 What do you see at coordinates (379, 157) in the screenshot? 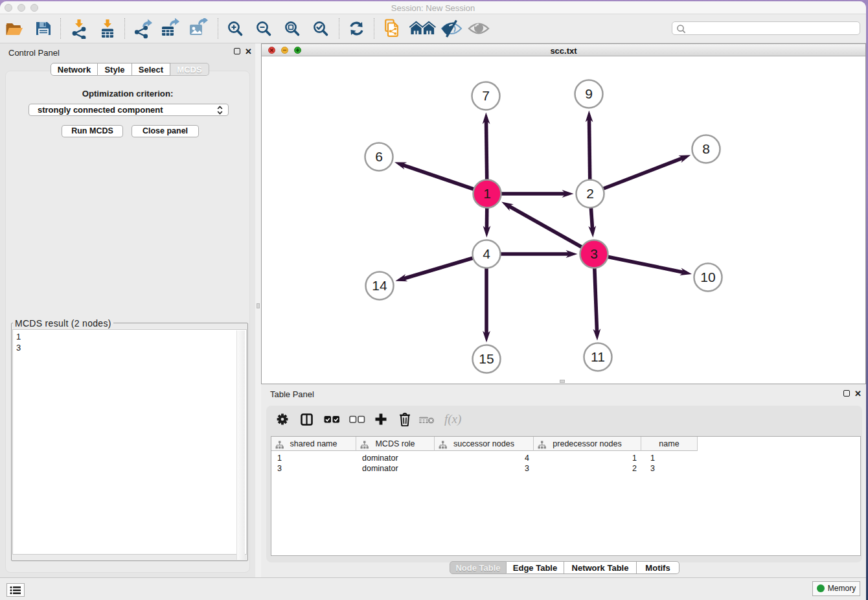
I see `svg-text: 6` at bounding box center [379, 157].